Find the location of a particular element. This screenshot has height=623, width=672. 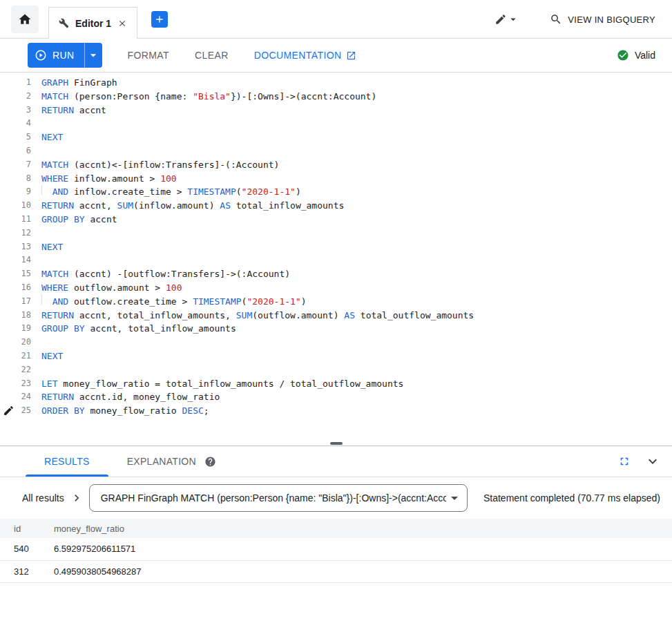

close-tab-icon is located at coordinates (122, 23).